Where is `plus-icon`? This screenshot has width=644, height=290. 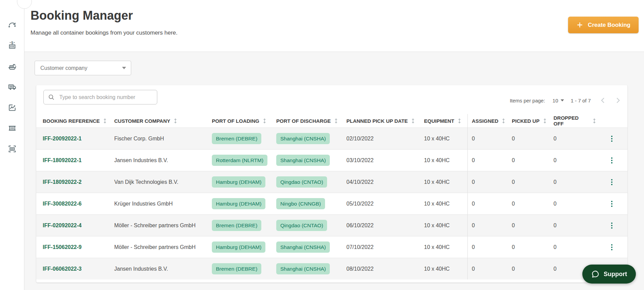 plus-icon is located at coordinates (580, 25).